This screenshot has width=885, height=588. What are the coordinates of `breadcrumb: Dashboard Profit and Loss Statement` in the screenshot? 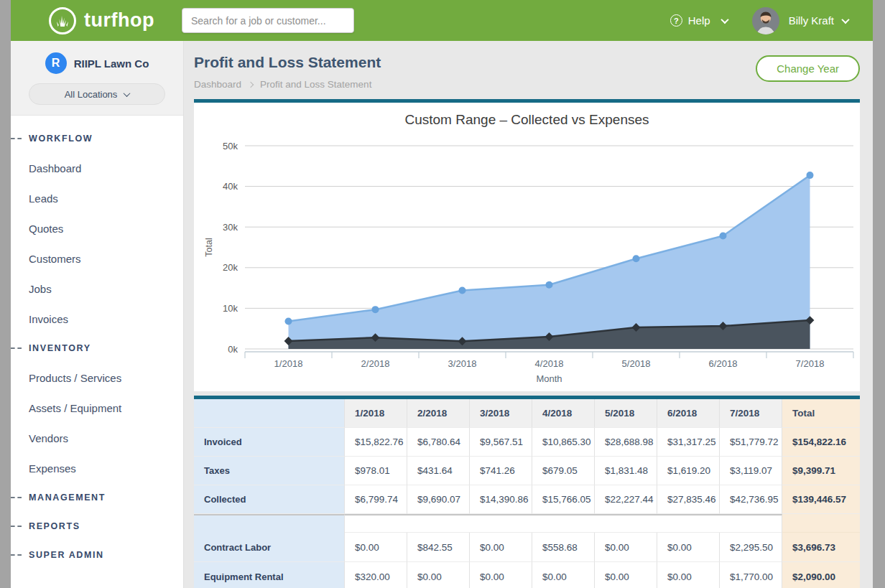 It's located at (527, 85).